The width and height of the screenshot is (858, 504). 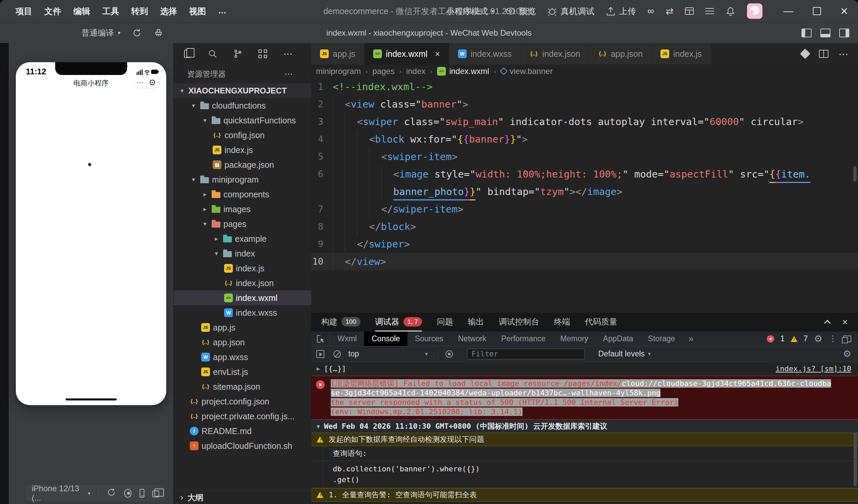 What do you see at coordinates (238, 54) in the screenshot?
I see `git-branch-icon` at bounding box center [238, 54].